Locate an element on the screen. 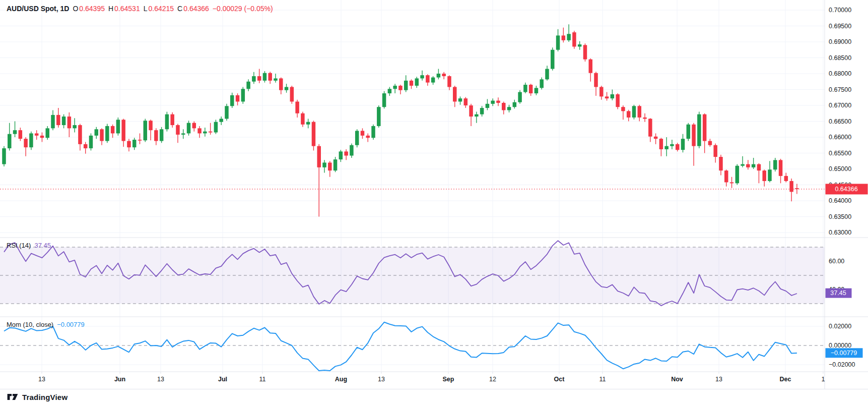  price-axis is located at coordinates (846, 186).